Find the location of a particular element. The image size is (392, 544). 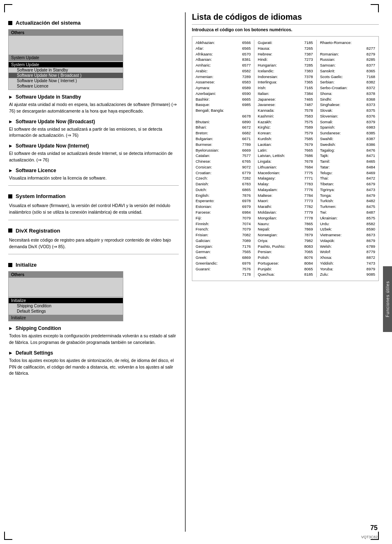

lang-name: Irish: is located at coordinates (279, 88).